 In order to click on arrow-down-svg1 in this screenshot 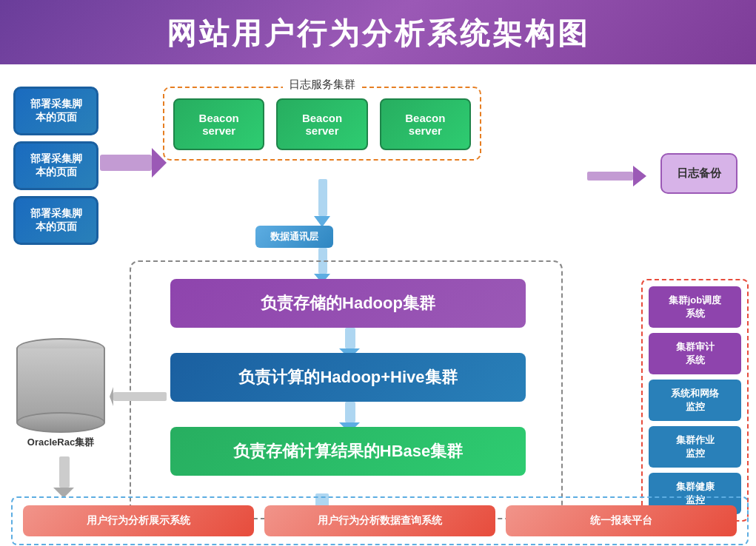, I will do `click(322, 203)`.